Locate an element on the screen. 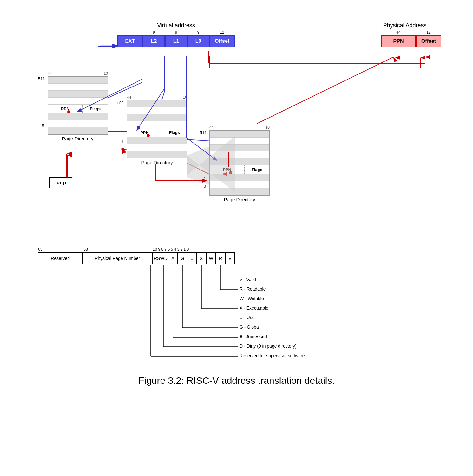 This screenshot has height=476, width=473. paddr-cell-ppn: PPN is located at coordinates (398, 41).